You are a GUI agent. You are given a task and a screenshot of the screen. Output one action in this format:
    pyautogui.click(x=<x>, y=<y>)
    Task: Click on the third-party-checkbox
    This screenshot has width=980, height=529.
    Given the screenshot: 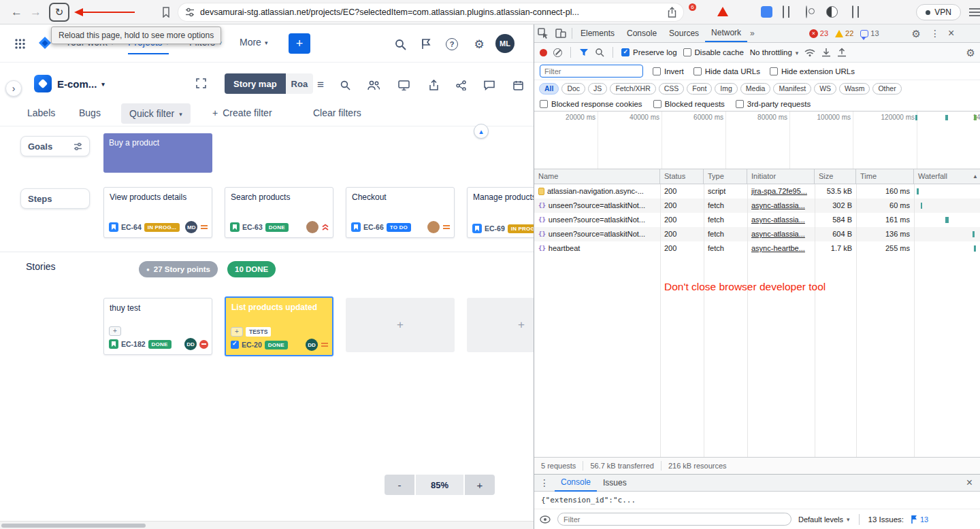 What is the action you would take?
    pyautogui.click(x=740, y=104)
    